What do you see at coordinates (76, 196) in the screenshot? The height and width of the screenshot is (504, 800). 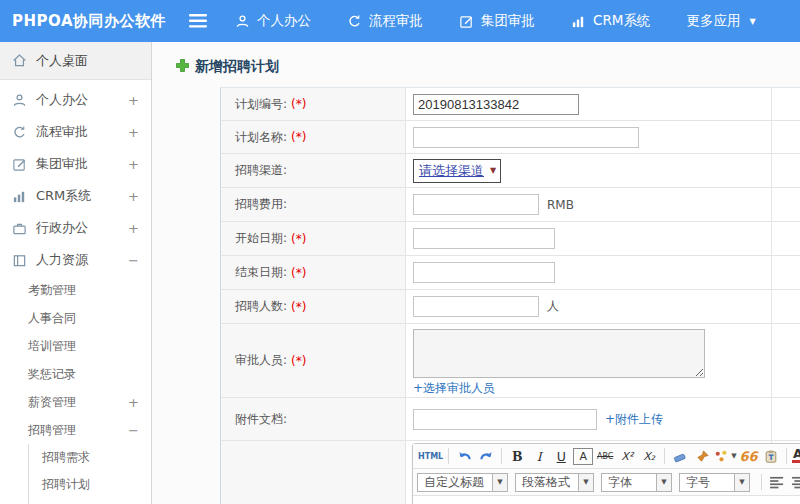 I see `sidebar-item-crm: CRM系统 +` at bounding box center [76, 196].